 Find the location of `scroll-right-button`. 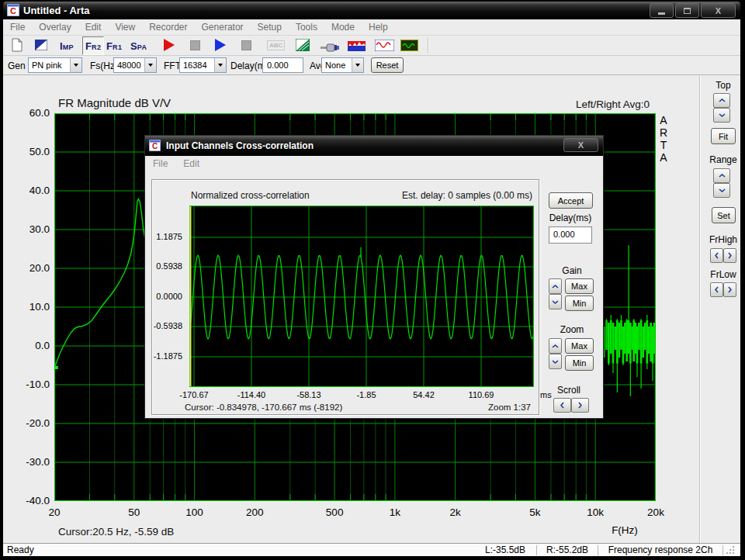

scroll-right-button is located at coordinates (580, 405).